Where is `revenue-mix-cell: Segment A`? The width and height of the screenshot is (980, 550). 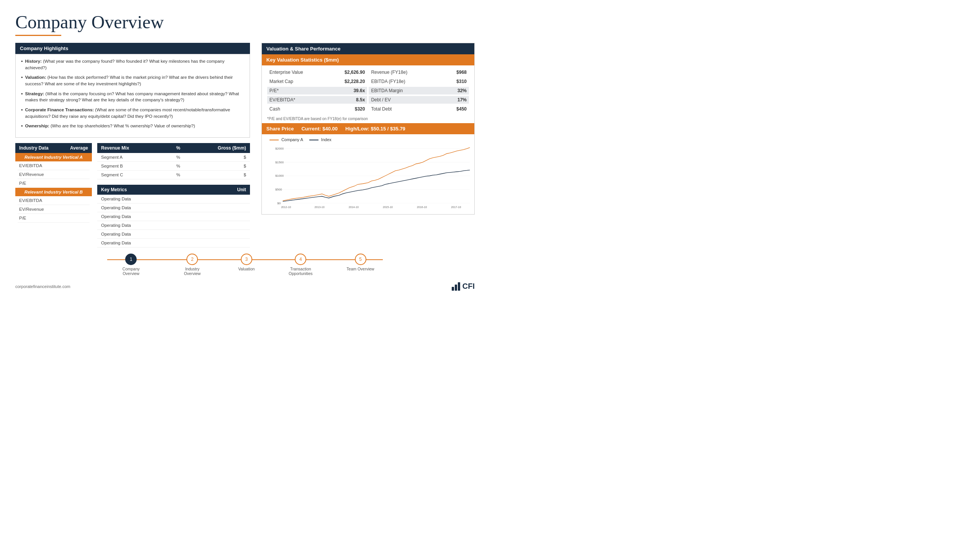 revenue-mix-cell: Segment A is located at coordinates (130, 158).